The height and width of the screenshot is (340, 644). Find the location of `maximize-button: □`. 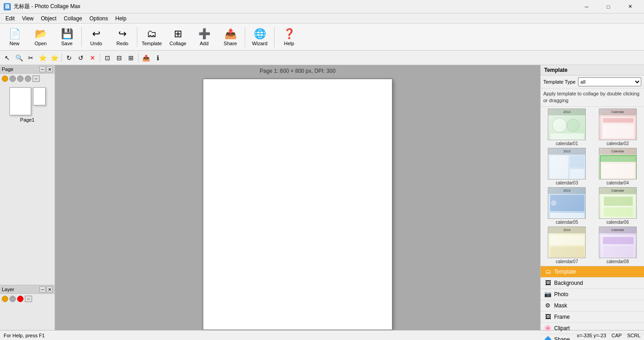

maximize-button: □ is located at coordinates (608, 7).